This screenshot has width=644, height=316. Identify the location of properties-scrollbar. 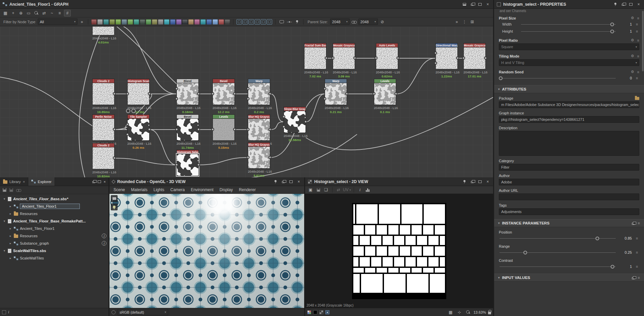
(643, 41).